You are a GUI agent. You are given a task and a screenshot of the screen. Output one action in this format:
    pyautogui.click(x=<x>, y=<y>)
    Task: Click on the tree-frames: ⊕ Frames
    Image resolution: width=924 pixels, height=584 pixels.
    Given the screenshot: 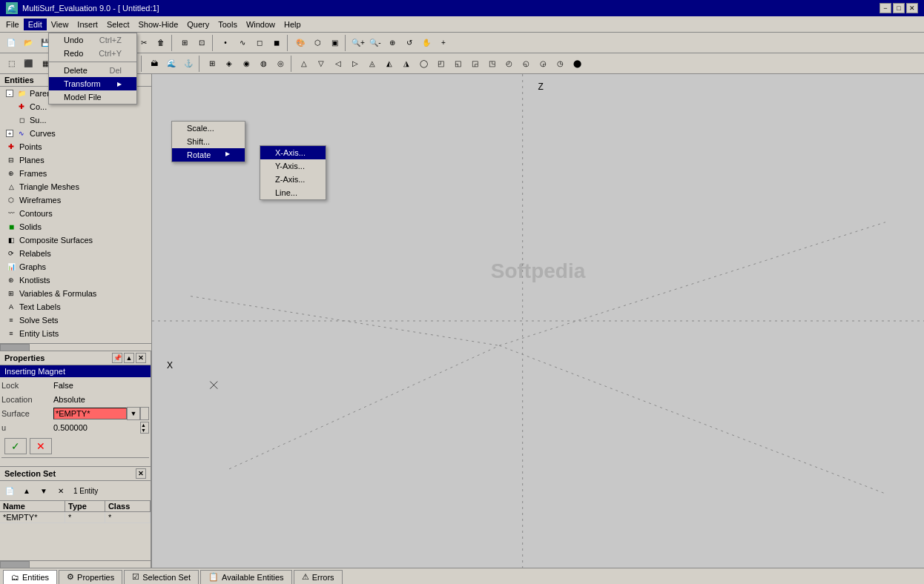 What is the action you would take?
    pyautogui.click(x=76, y=173)
    